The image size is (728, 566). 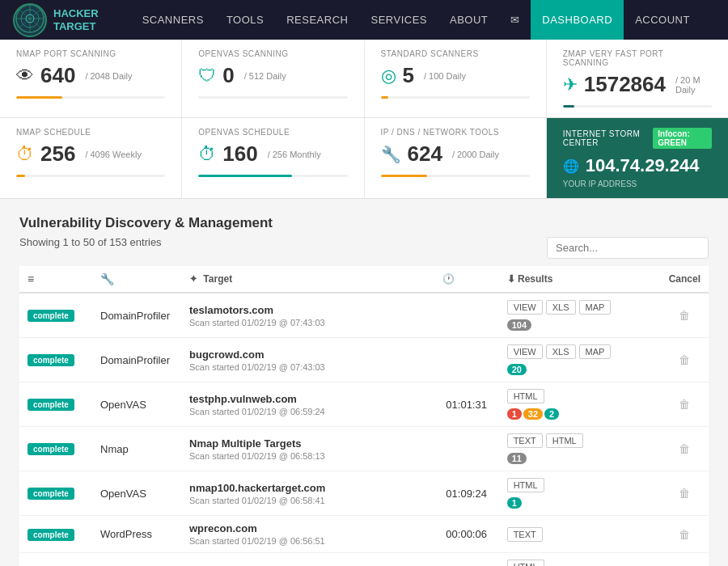 I want to click on th-cancel: Cancel, so click(x=684, y=280).